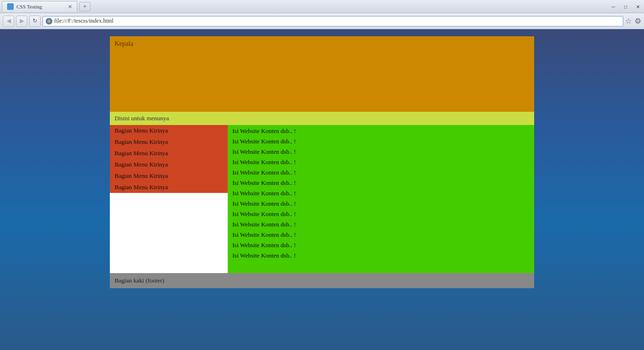 The width and height of the screenshot is (644, 350). Describe the element at coordinates (169, 199) in the screenshot. I see `sidebar: Bagian Menu KirinyaBagian Menu KirinyaBa…` at that location.